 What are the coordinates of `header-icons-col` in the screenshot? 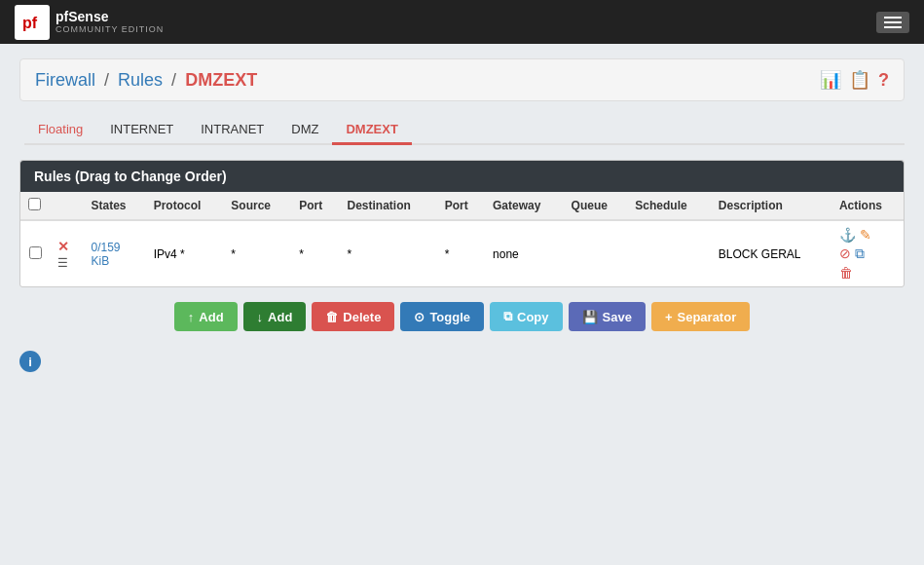 It's located at (66, 207).